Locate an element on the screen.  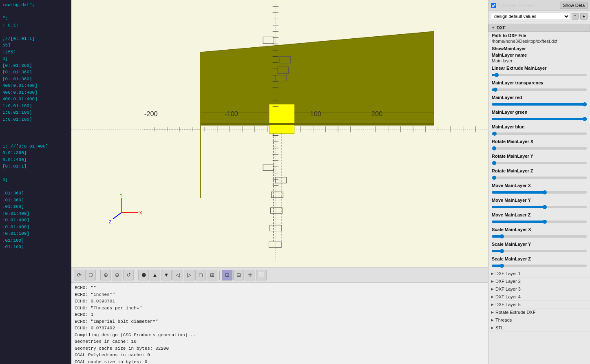
dxf-layer-3-item: ▶ DXF Layer 3 is located at coordinates (539, 289).